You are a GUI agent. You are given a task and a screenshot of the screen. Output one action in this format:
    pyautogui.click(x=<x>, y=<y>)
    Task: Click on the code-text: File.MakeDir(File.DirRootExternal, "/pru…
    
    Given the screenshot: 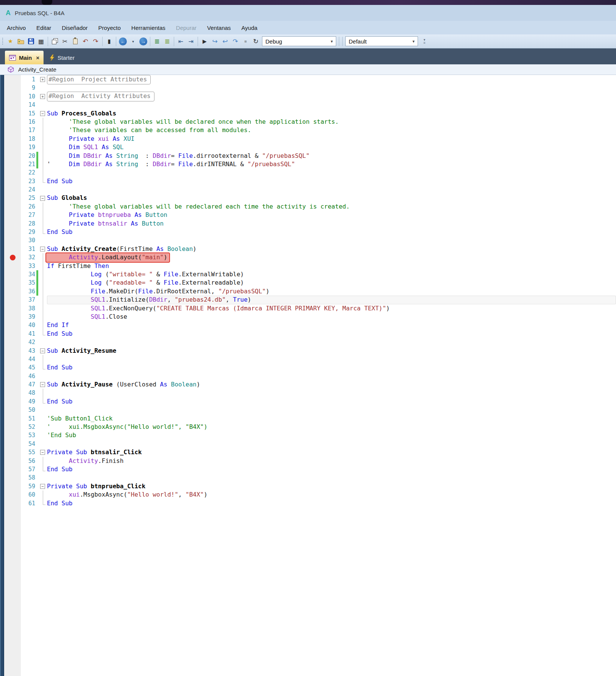 What is the action you would take?
    pyautogui.click(x=332, y=291)
    